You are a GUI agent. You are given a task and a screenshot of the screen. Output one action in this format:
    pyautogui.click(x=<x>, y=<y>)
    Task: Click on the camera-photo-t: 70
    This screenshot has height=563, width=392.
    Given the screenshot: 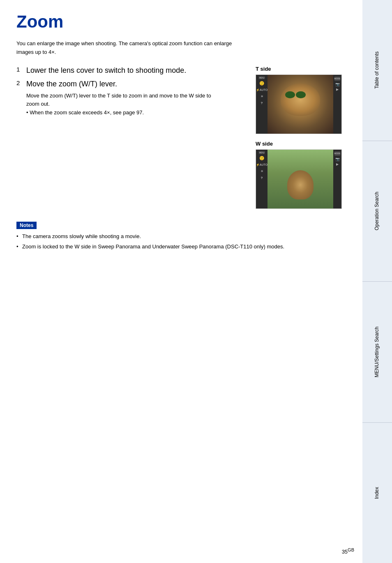 What is the action you would take?
    pyautogui.click(x=300, y=104)
    